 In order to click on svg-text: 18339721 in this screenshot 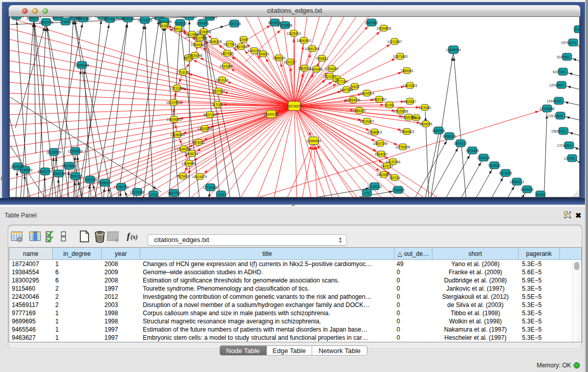, I will do `click(160, 17)`.